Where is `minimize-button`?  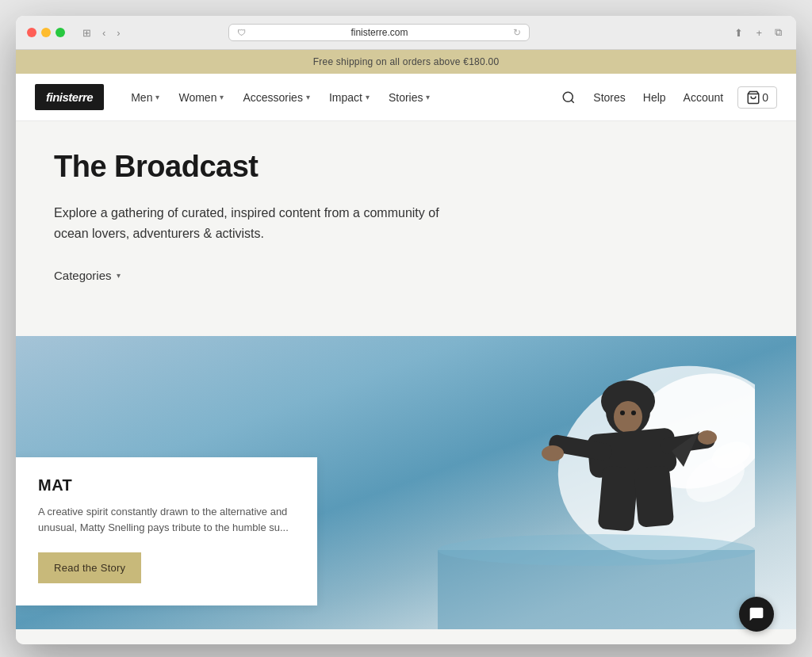 minimize-button is located at coordinates (46, 32).